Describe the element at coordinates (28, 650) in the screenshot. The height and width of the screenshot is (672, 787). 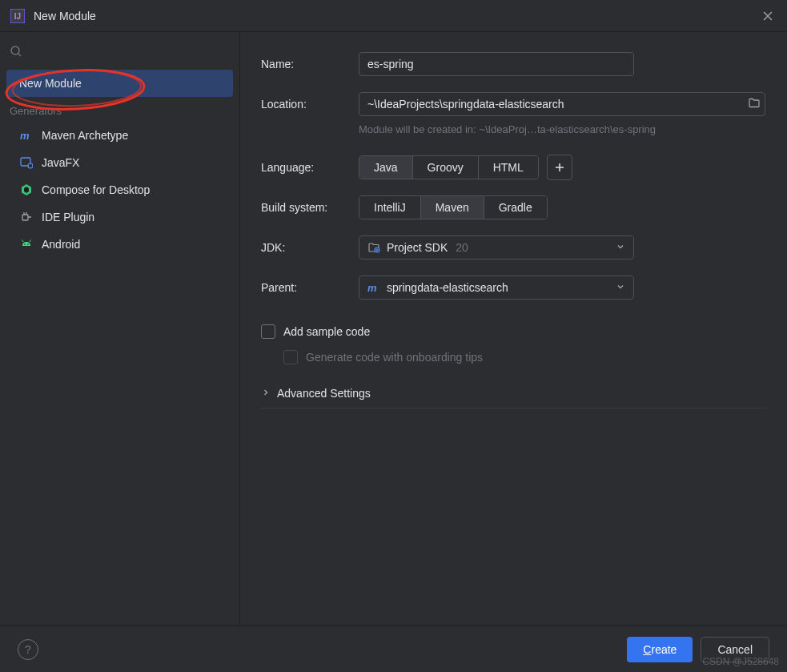
I see `help-icon: ?` at that location.